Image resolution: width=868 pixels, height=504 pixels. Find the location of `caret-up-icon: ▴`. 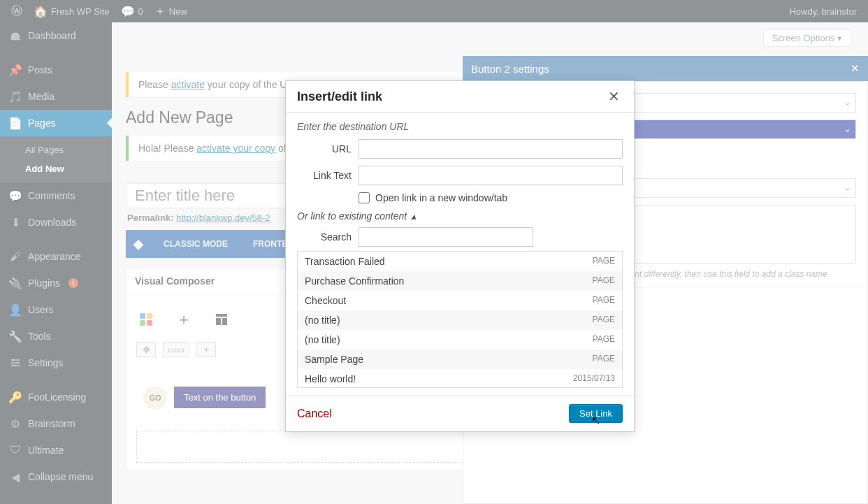

caret-up-icon: ▴ is located at coordinates (414, 216).